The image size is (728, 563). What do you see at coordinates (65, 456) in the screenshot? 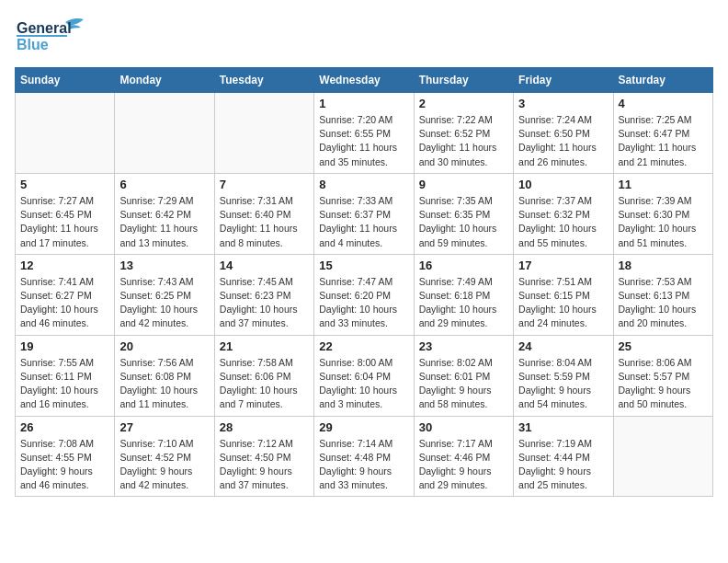
I see `calendar-cell: 26Sunrise: 7:08 AM Sunset: 4:55 PM Dayli…` at bounding box center [65, 456].